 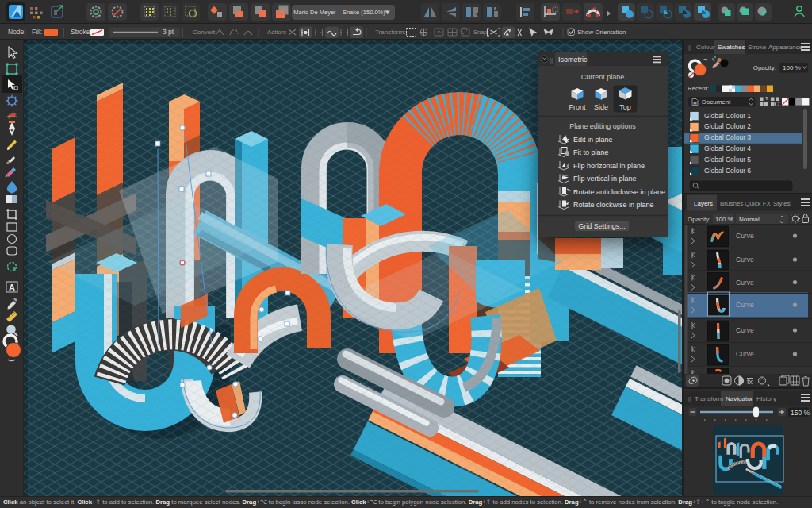 What do you see at coordinates (709, 398) in the screenshot?
I see `svg-text: Transform` at bounding box center [709, 398].